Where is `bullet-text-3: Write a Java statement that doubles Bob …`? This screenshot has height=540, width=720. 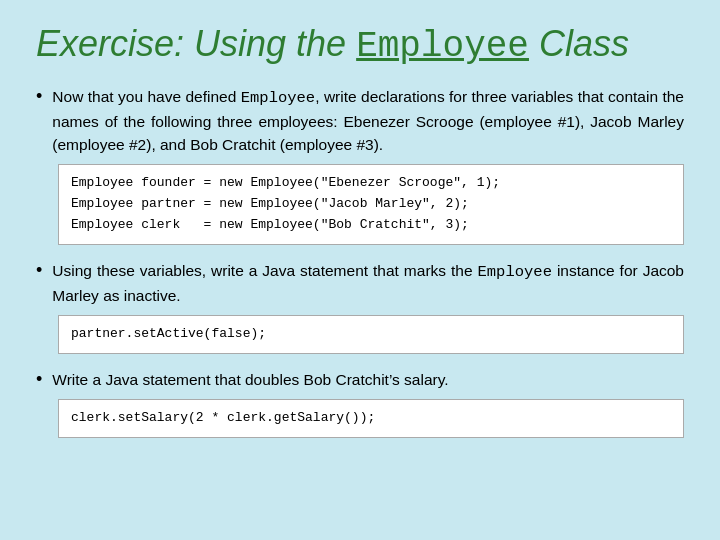 bullet-text-3: Write a Java statement that doubles Bob … is located at coordinates (250, 380).